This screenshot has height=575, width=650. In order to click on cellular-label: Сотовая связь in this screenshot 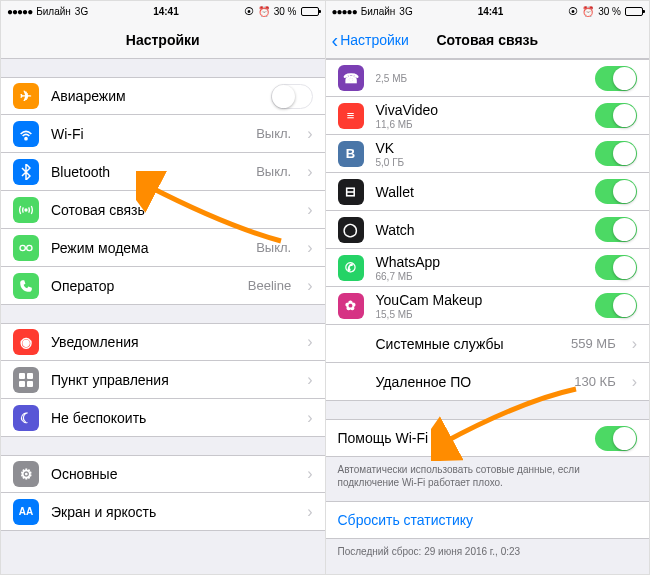, I will do `click(171, 210)`.